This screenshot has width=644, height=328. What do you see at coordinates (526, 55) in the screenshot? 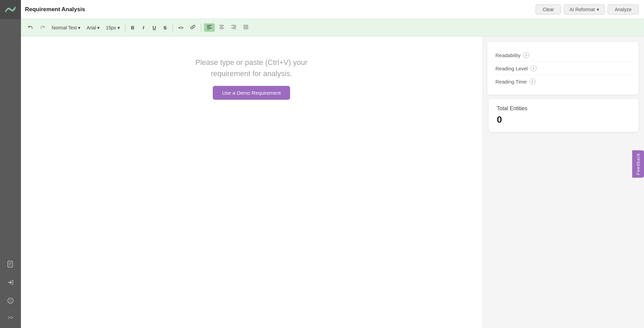
I see `readability-info-icon: i` at bounding box center [526, 55].